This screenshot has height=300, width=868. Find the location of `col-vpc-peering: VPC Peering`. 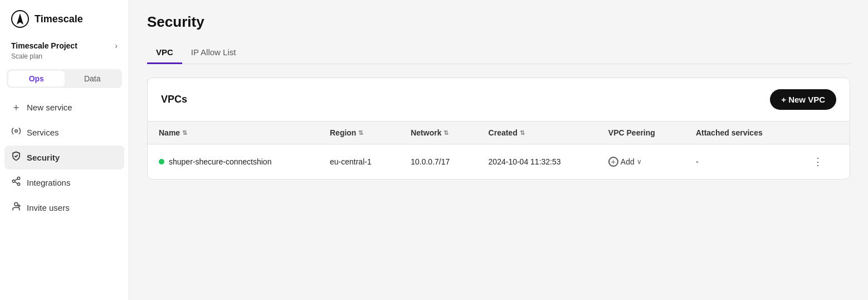

col-vpc-peering: VPC Peering is located at coordinates (641, 133).